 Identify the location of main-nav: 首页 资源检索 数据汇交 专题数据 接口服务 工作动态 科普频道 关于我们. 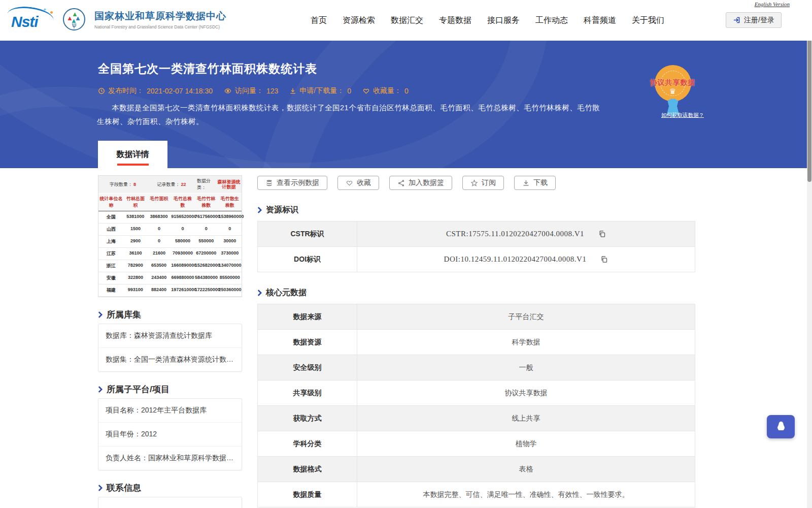
(487, 20).